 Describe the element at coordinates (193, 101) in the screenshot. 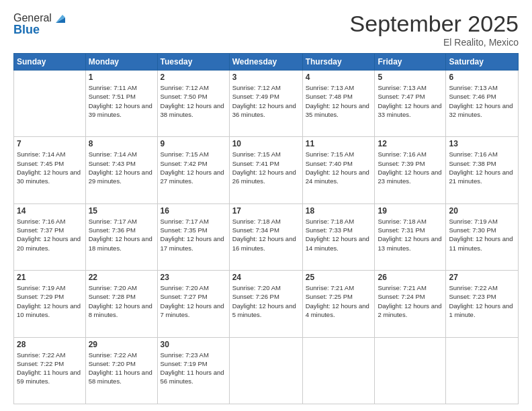

I see `cell-info: Sunrise: 7:12 AMSunset: 7:50 PMDaylight:…` at that location.